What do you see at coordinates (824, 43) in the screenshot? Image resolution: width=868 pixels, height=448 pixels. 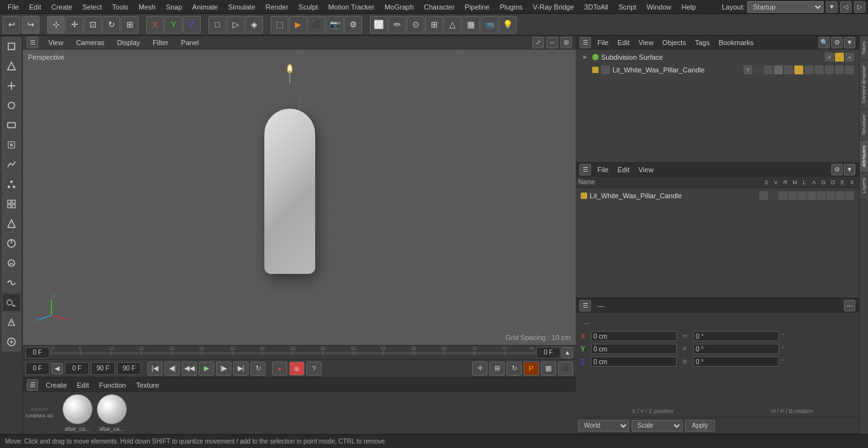 I see `obj-search-btn: 🔍` at bounding box center [824, 43].